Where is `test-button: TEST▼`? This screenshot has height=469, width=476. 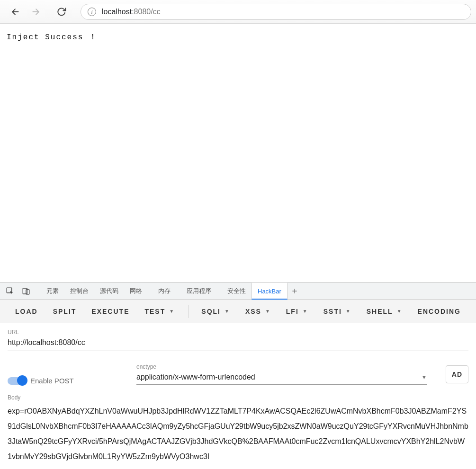
test-button: TEST▼ is located at coordinates (160, 311).